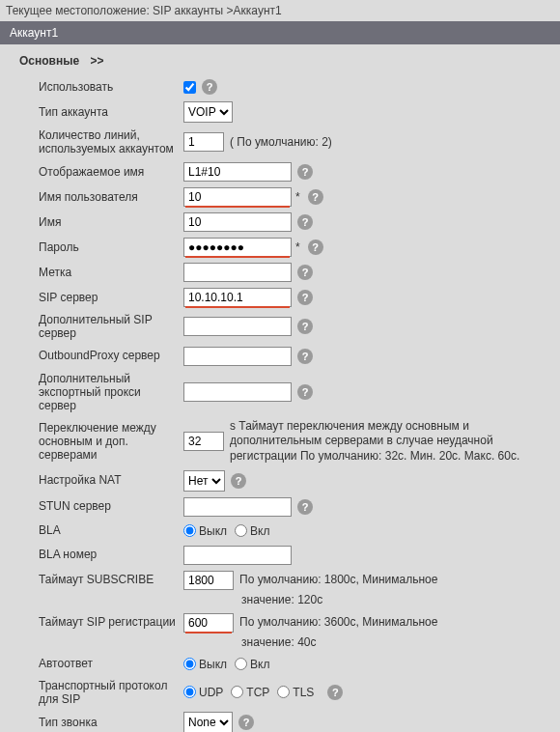 This screenshot has width=560, height=732. I want to click on password-input, so click(238, 247).